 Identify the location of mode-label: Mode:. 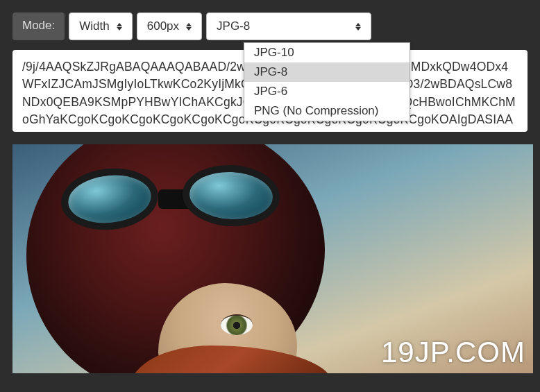
(39, 26).